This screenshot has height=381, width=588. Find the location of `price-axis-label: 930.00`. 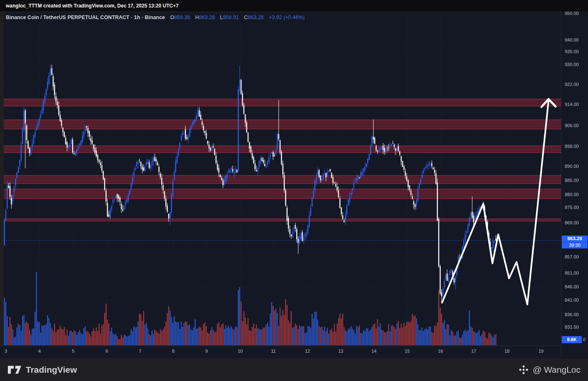

price-axis-label: 930.00 is located at coordinates (572, 64).